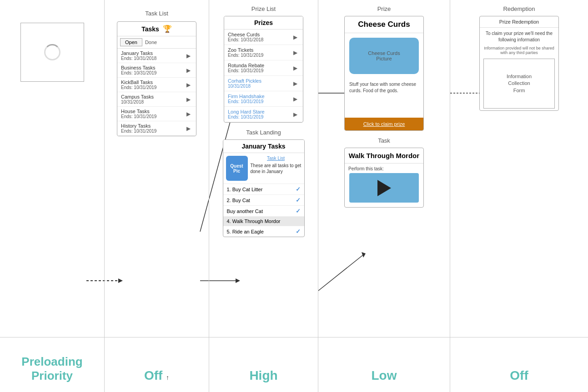  What do you see at coordinates (264, 99) in the screenshot?
I see `prize-item-4: Firm Handshake Ends: 10/31/2019 ▶` at bounding box center [264, 99].